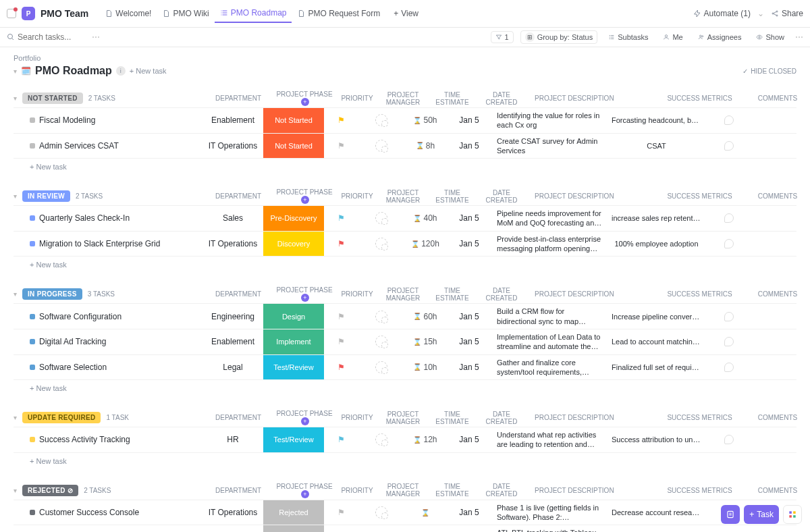  What do you see at coordinates (405, 120) in the screenshot?
I see `task-row: Fiscal Modeling Enablement Not Started ⚑…` at bounding box center [405, 120].